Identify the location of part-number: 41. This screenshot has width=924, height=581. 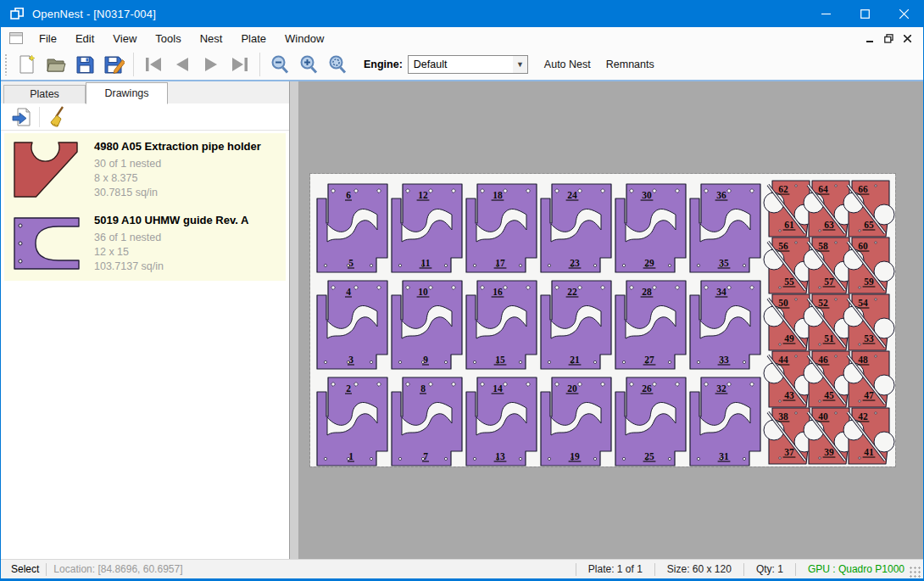
(869, 452).